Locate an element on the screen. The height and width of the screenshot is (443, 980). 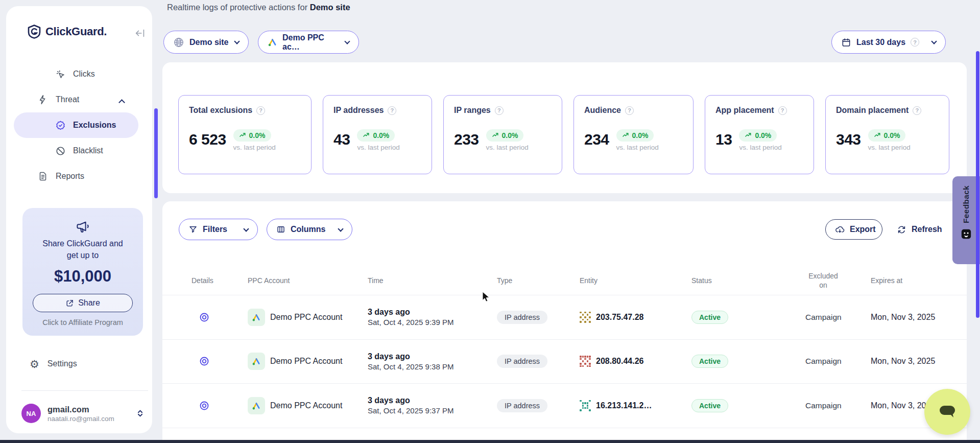
stat-card-audience: Audience? 234 0.0% vs. last period is located at coordinates (633, 135).